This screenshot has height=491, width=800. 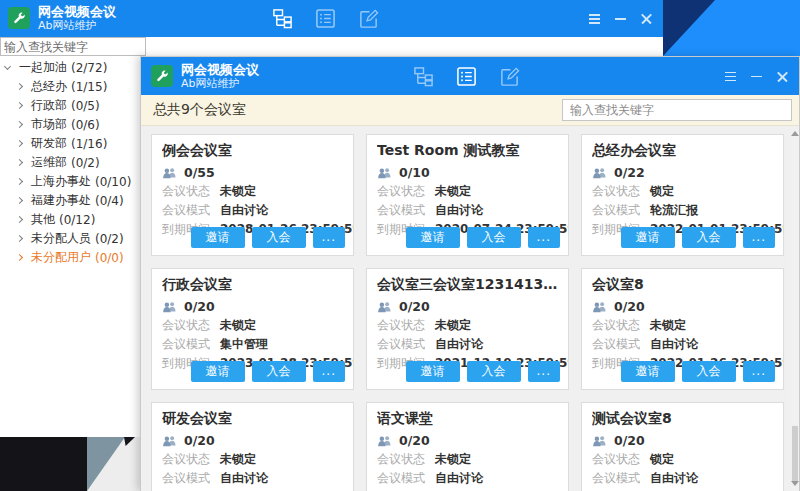 What do you see at coordinates (200, 110) in the screenshot?
I see `room-count-summary: 总共9个会议室` at bounding box center [200, 110].